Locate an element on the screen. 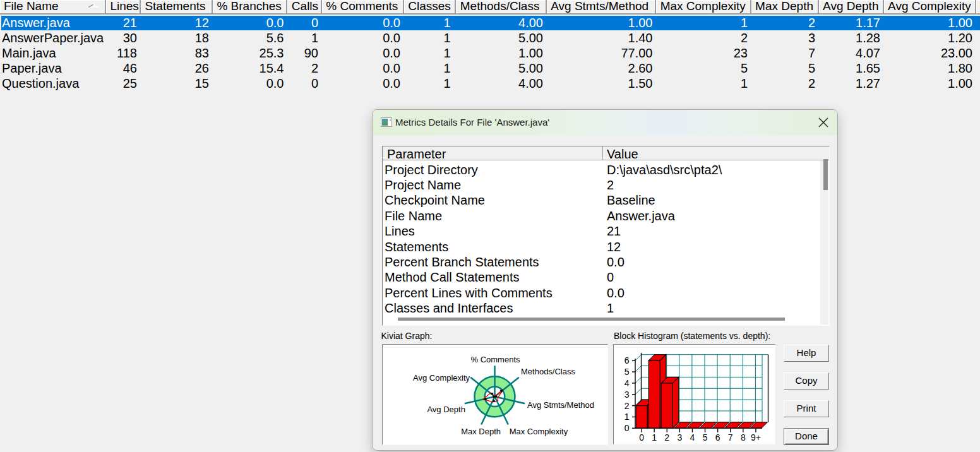 The image size is (980, 452). svg-text: Methods/Class is located at coordinates (548, 371).